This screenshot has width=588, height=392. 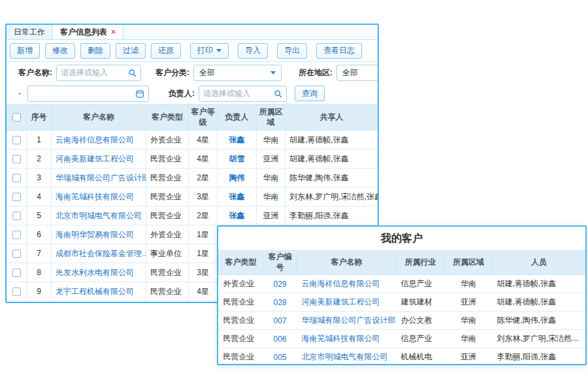 I want to click on cell-customer-type: 民营企业, so click(x=167, y=159).